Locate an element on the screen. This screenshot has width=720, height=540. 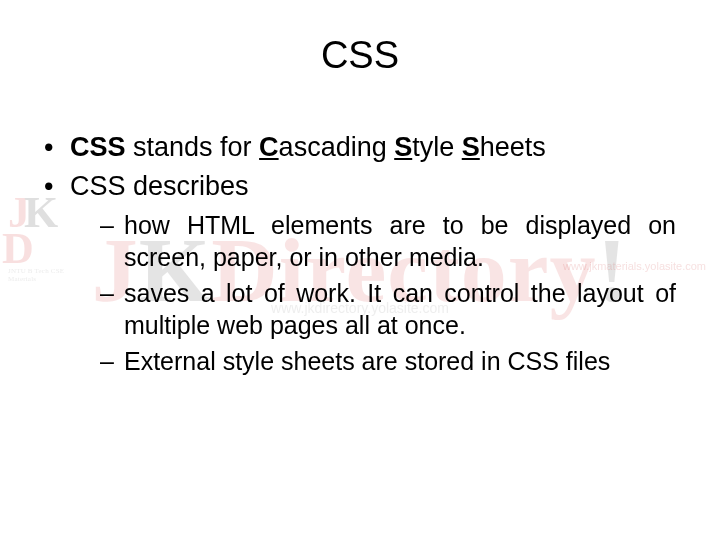
text-run: stands for is located at coordinates (193, 147).